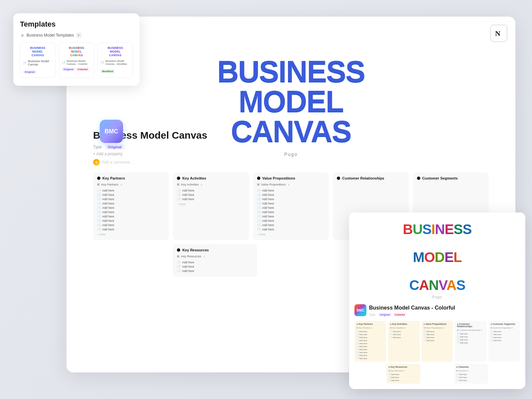 The width and height of the screenshot is (532, 399). Describe the element at coordinates (131, 185) in the screenshot. I see `db-header-key-partners: ⊞ Key Partners ∨` at that location.